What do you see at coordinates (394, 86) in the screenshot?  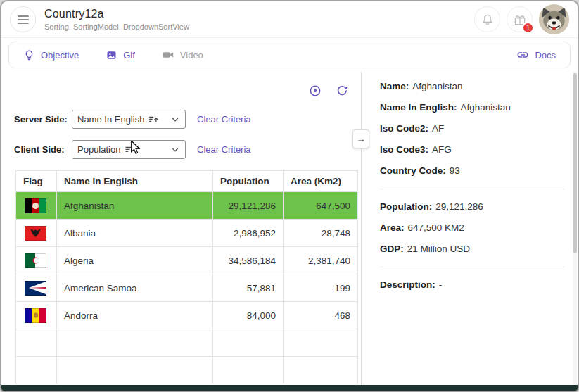 I see `detail-label: Name:` at bounding box center [394, 86].